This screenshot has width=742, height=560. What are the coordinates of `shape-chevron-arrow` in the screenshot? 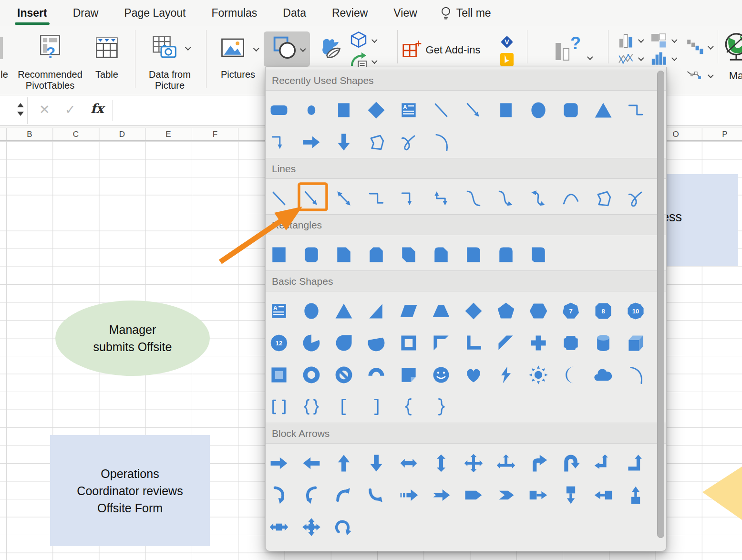 It's located at (506, 495).